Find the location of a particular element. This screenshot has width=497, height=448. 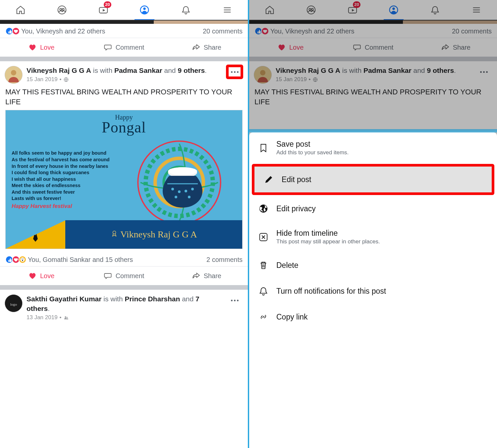

card-footer: Vikneysh Raj G G A is located at coordinates (124, 234).